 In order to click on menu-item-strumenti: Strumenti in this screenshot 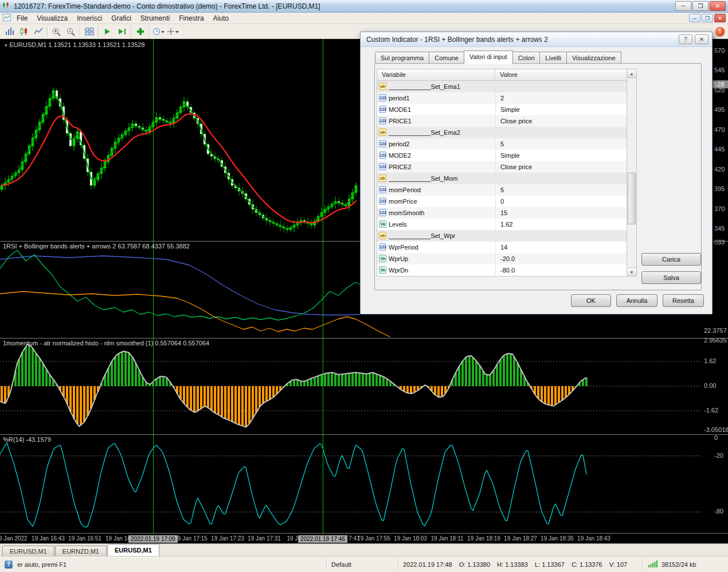, I will do `click(155, 18)`.